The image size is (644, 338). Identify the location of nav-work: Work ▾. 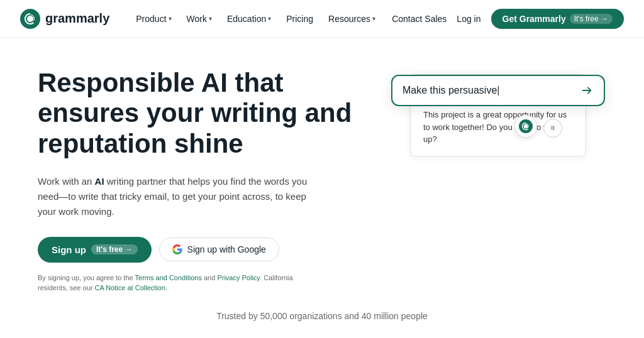
(199, 19).